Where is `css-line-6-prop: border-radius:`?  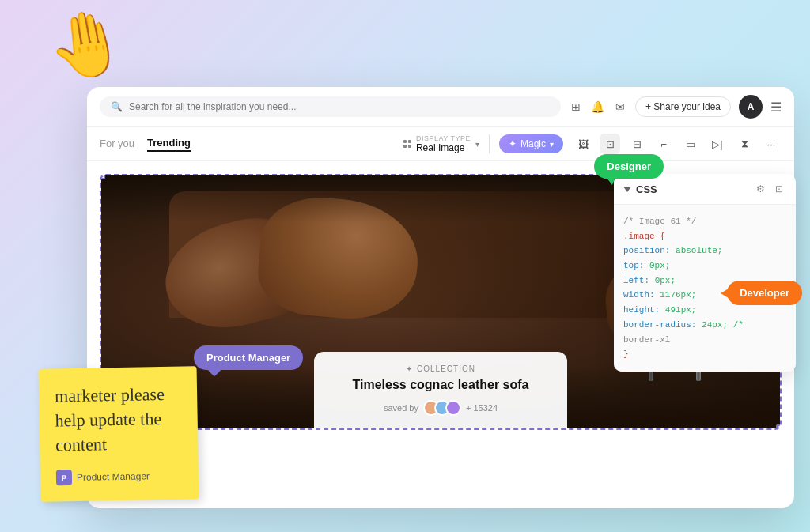 css-line-6-prop: border-radius: is located at coordinates (660, 325).